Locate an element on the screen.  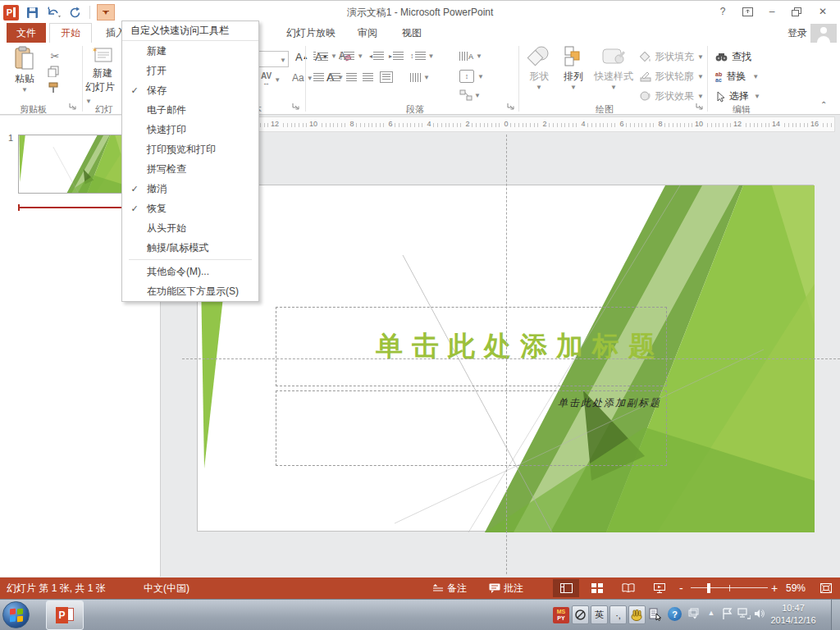
show-desktop-button is located at coordinates (835, 615).